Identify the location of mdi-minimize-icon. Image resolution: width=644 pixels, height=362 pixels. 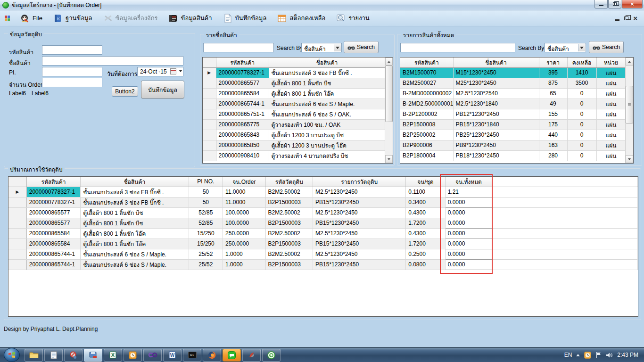
(618, 20).